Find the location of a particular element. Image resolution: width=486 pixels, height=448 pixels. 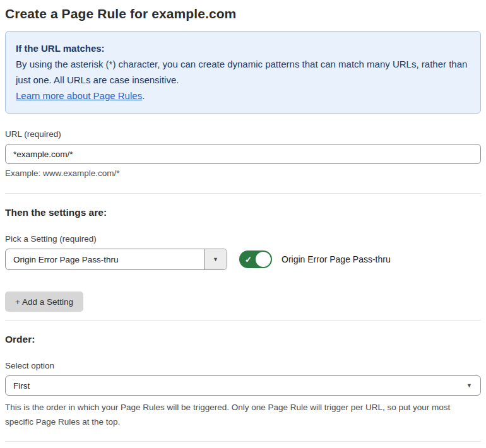

link-suffix: . is located at coordinates (143, 96).